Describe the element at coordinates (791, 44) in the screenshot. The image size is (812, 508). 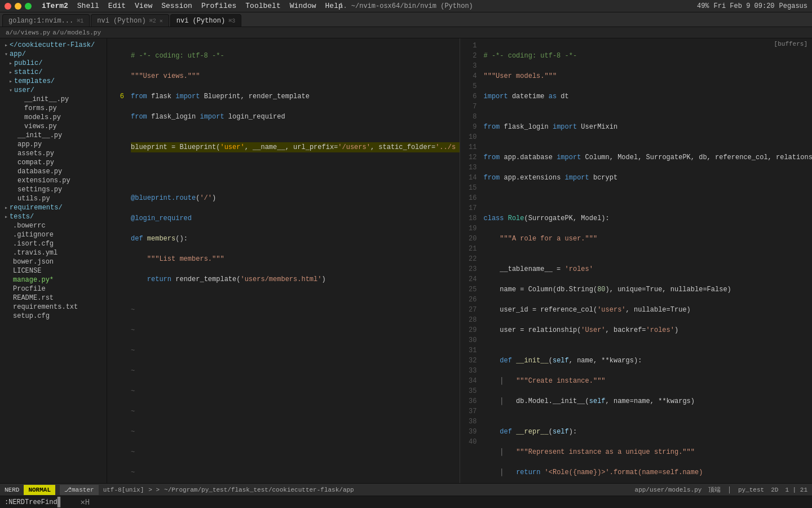
I see `buffers-label: [buffers]` at that location.